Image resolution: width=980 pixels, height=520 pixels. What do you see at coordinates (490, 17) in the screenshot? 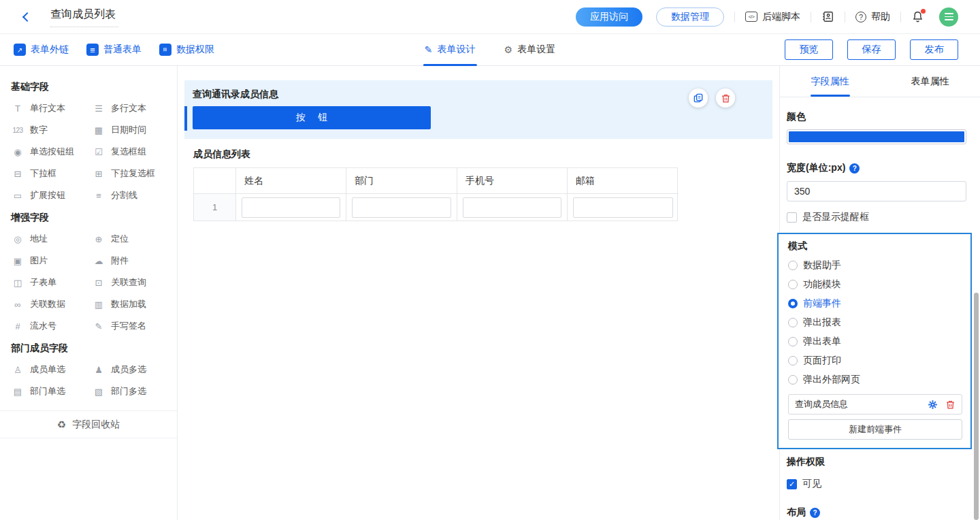
I see `app-header: 查询成员列表 应用访问 数据管理 </> 后端脚本 ? 帮助` at bounding box center [490, 17].